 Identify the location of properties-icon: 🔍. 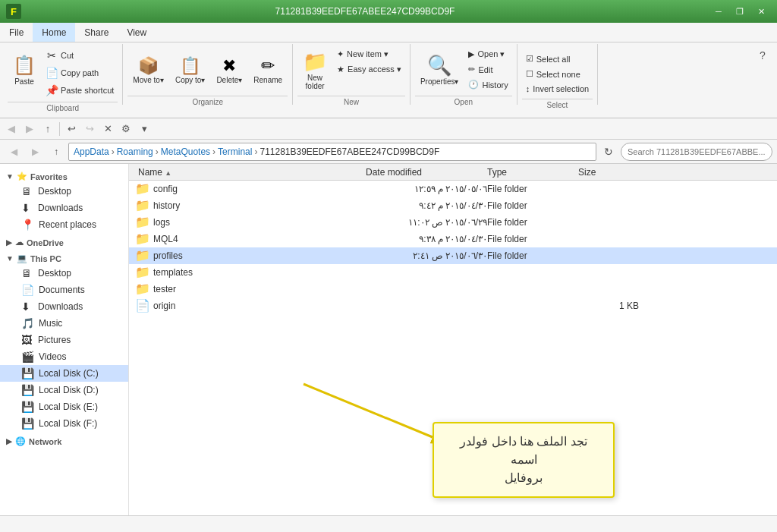
(439, 65).